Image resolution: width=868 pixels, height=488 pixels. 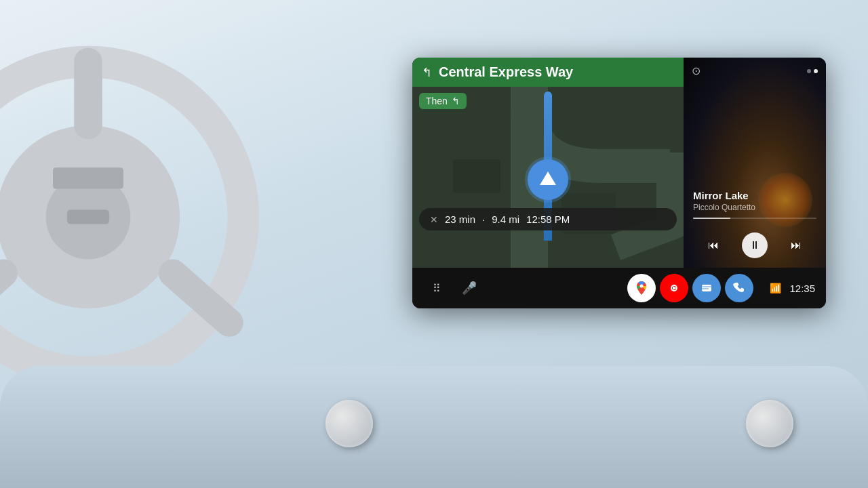 What do you see at coordinates (548, 220) in the screenshot?
I see `eta-clock: 12:58 PM` at bounding box center [548, 220].